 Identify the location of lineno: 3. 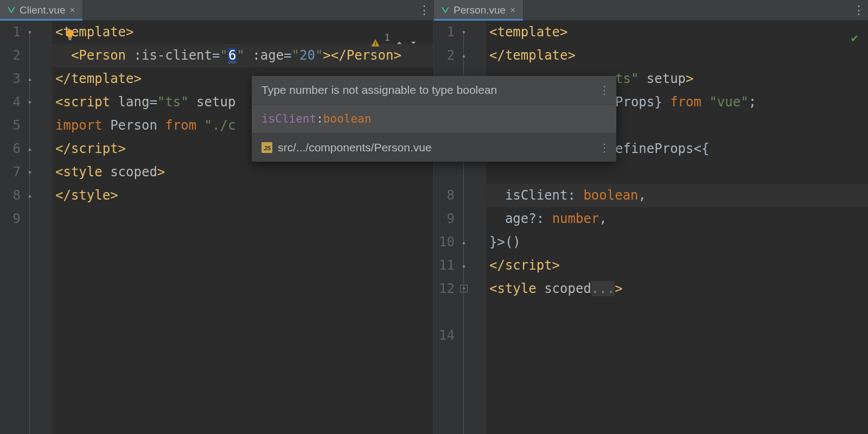
(10, 79).